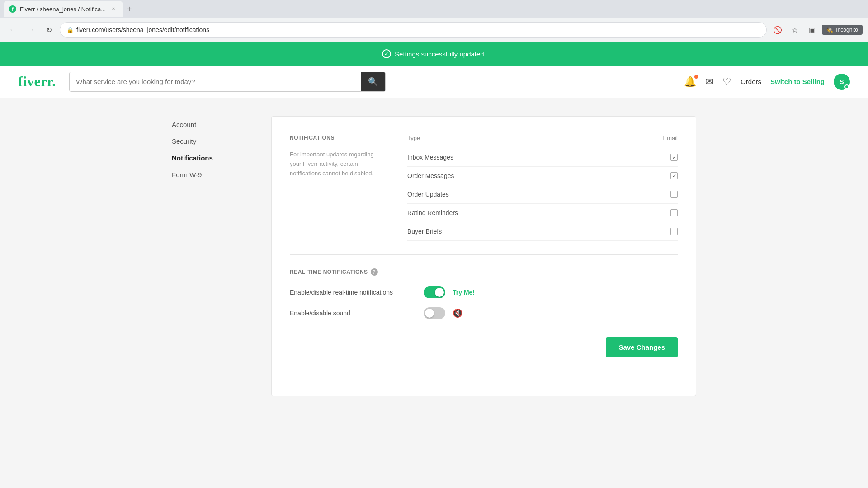 This screenshot has width=868, height=488. What do you see at coordinates (674, 176) in the screenshot?
I see `checkbox-order-messages` at bounding box center [674, 176].